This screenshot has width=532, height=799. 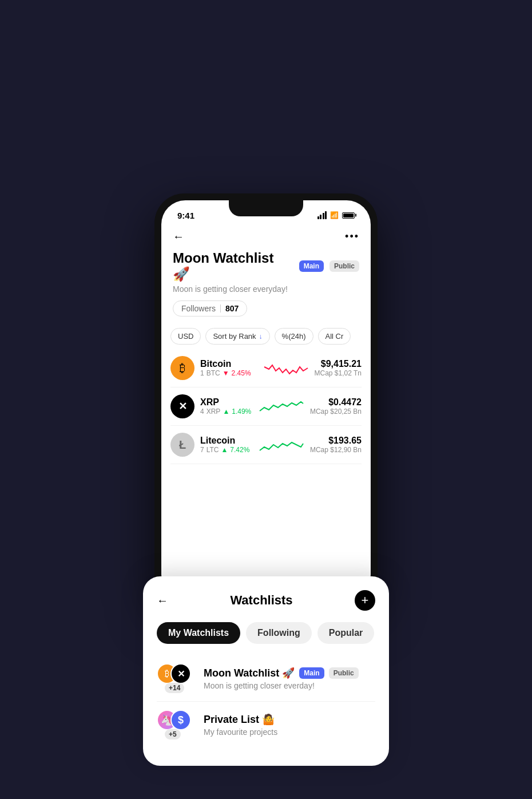 I want to click on moon-item-desc: Moon is getting closer everday!, so click(x=289, y=686).